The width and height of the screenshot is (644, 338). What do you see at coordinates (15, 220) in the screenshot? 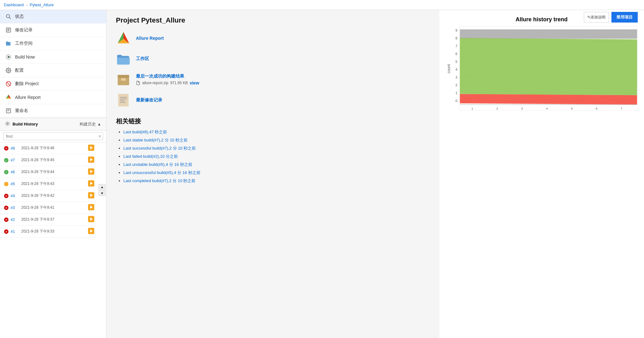
I see `build-number: #2` at bounding box center [15, 220].